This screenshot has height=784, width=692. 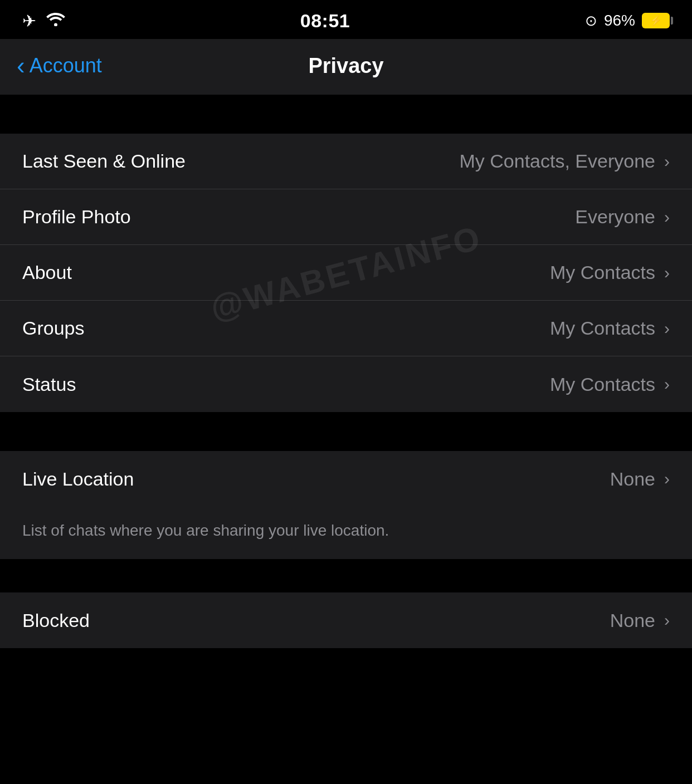 What do you see at coordinates (346, 479) in the screenshot?
I see `privacy-section-2: Live Location None ›` at bounding box center [346, 479].